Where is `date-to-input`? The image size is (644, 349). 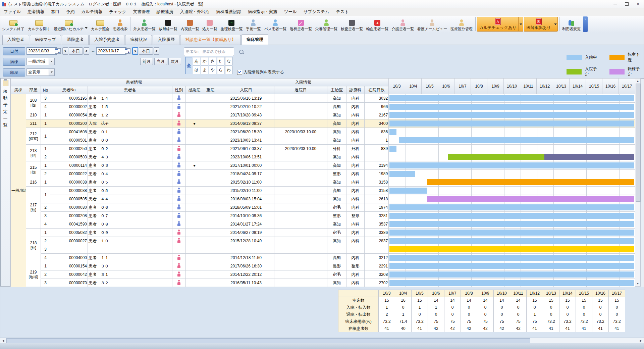
date-to-input is located at coordinates (111, 51).